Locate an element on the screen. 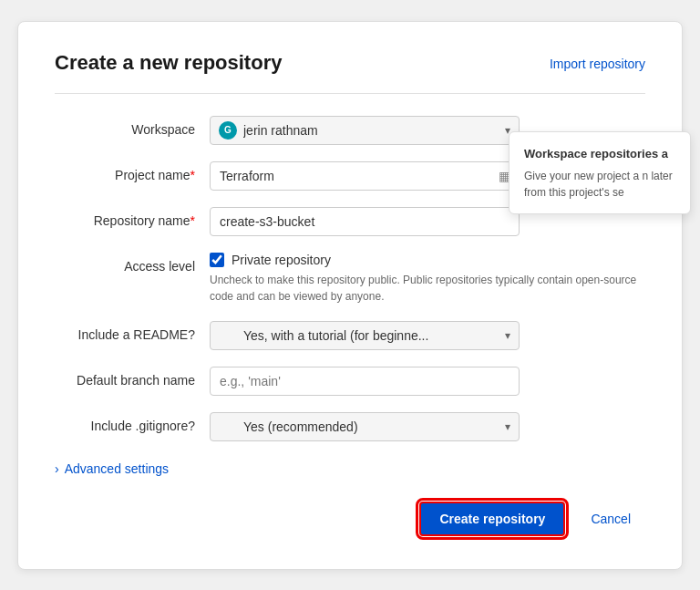 This screenshot has height=590, width=700. workspace-select: jerin rathnam is located at coordinates (365, 130).